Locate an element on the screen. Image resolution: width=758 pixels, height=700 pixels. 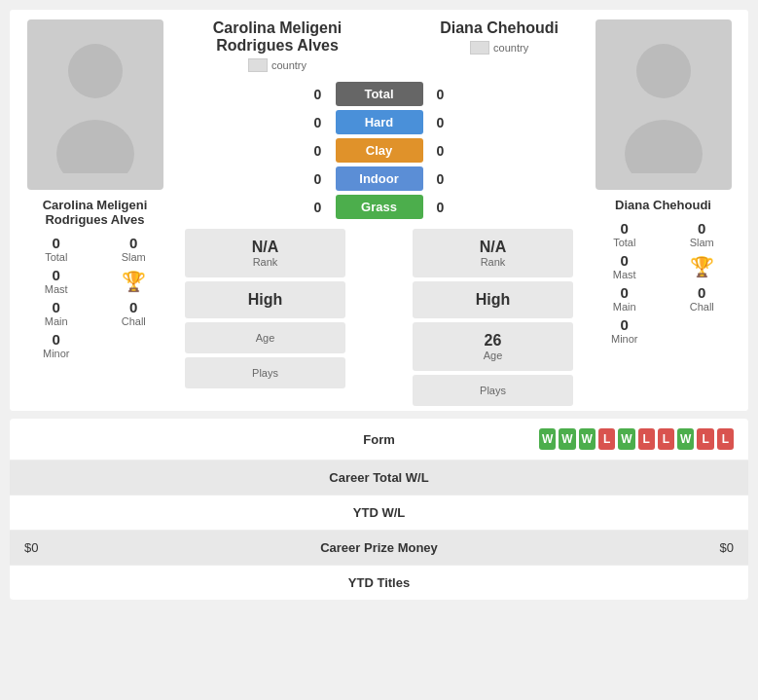
player2-total-value: 0 is located at coordinates (625, 228).